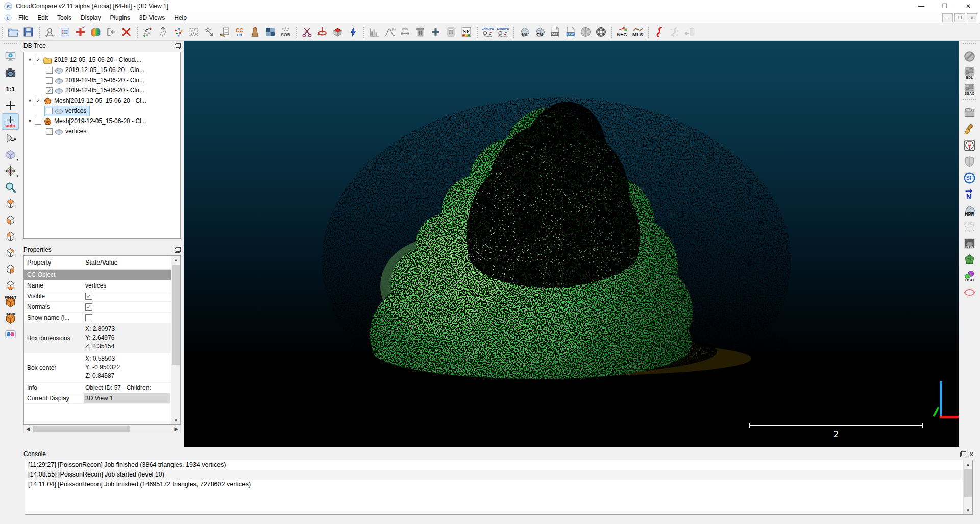 This screenshot has width=980, height=524. What do you see at coordinates (28, 32) in the screenshot?
I see `save-button` at bounding box center [28, 32].